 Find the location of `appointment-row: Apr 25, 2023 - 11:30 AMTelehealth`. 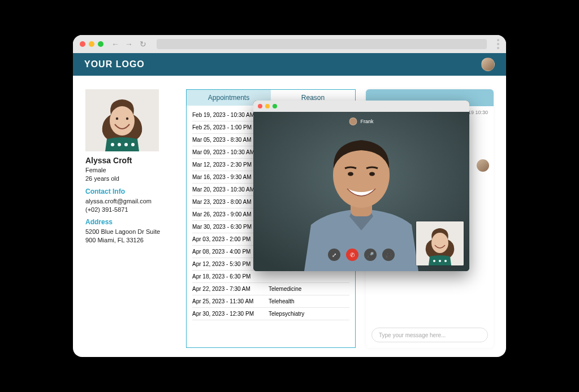

appointment-row: Apr 25, 2023 - 11:30 AMTelehealth is located at coordinates (271, 302).